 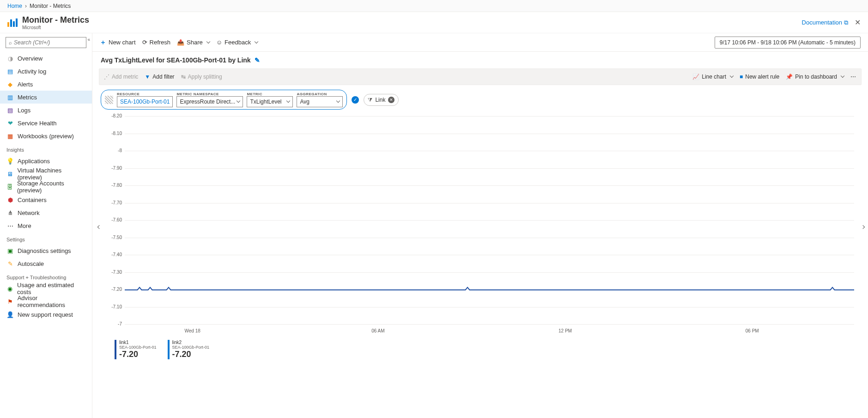 What do you see at coordinates (10, 174) in the screenshot?
I see `virtual-machines-preview--icon: 🖥` at bounding box center [10, 174].